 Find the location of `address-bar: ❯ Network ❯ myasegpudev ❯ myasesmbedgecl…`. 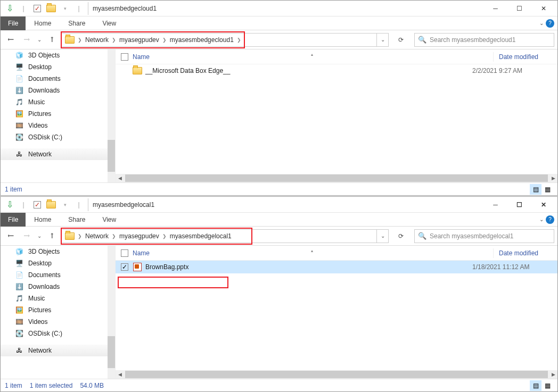

address-bar: ❯ Network ❯ myasegpudev ❯ myasesmbedgecl… is located at coordinates (225, 40).